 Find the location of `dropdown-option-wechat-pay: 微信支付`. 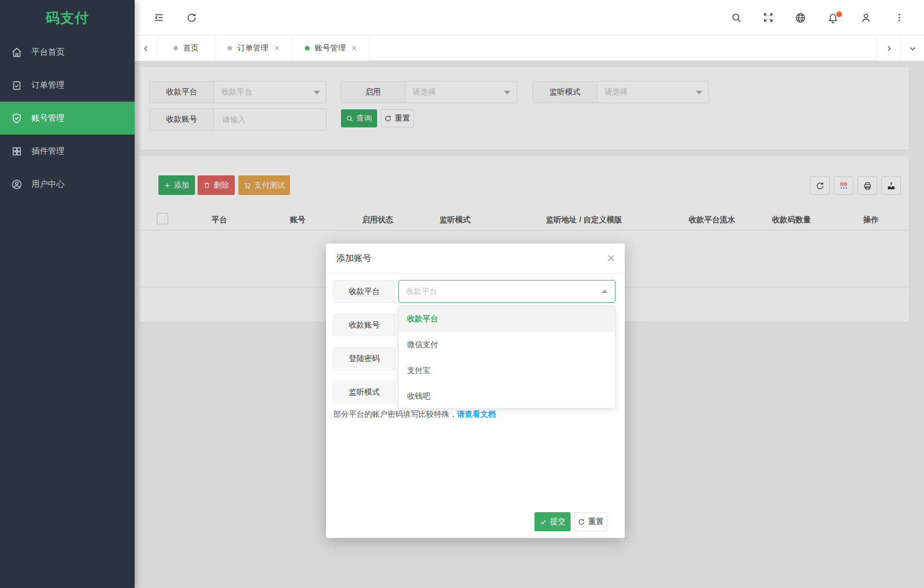

dropdown-option-wechat-pay: 微信支付 is located at coordinates (507, 345).